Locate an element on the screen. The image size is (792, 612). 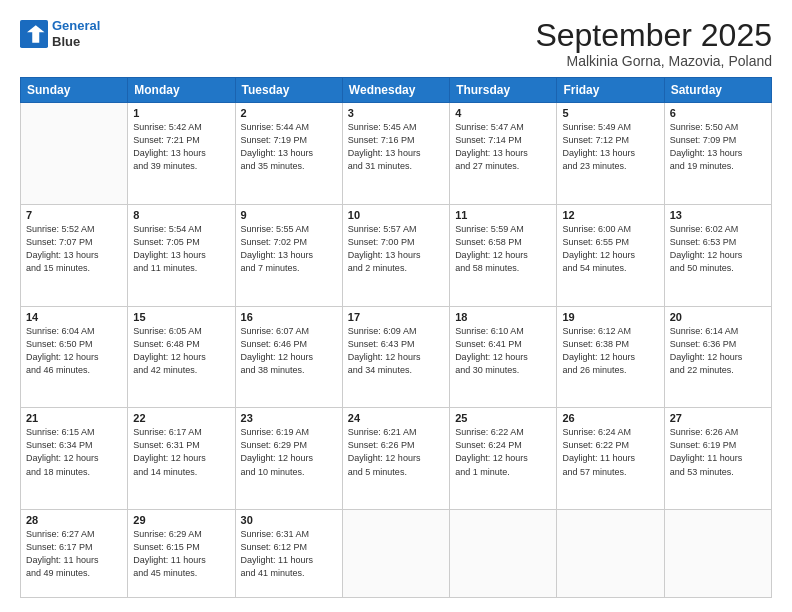
day-number: 9 is located at coordinates (289, 215).